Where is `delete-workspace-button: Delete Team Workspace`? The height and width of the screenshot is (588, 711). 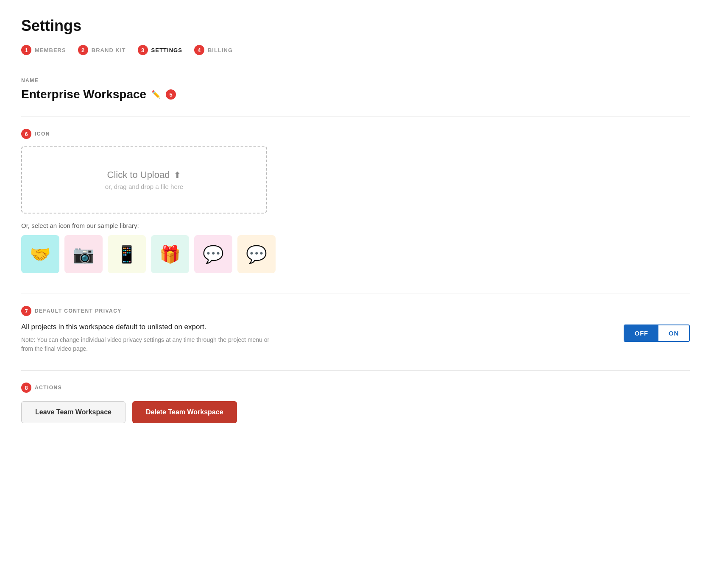 delete-workspace-button: Delete Team Workspace is located at coordinates (185, 412).